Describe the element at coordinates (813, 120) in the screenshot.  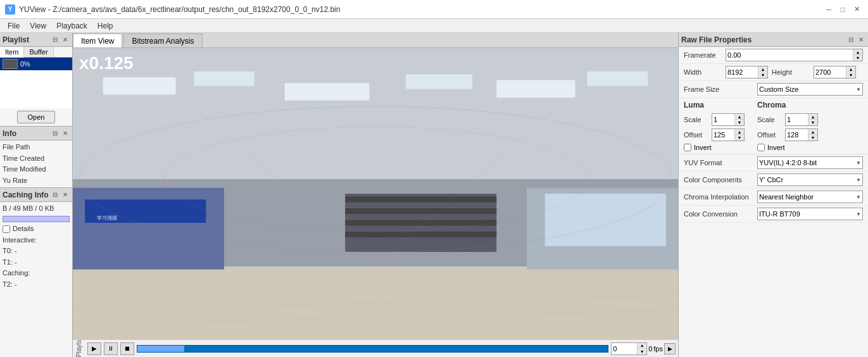
I see `chroma-scale-btns: ▲ ▼` at that location.